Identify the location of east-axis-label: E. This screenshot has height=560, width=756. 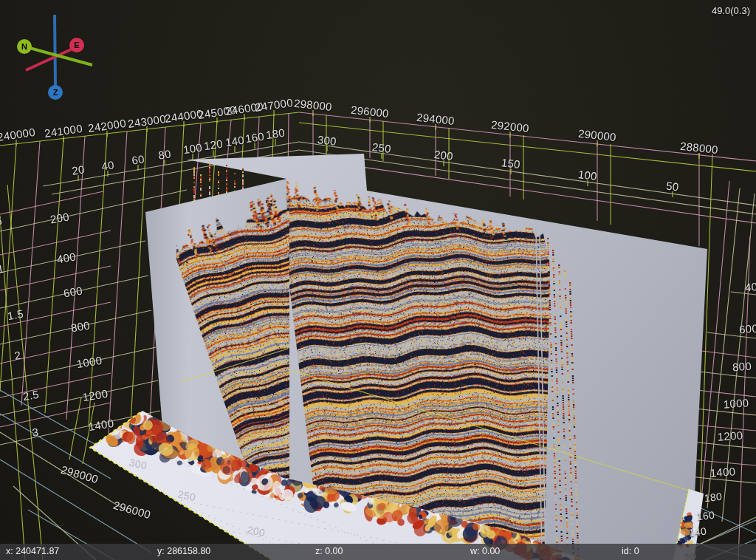
(77, 45).